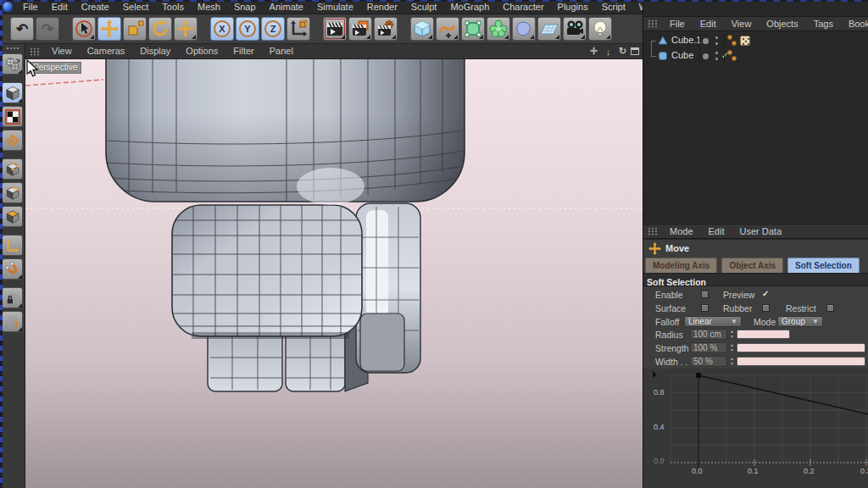 The width and height of the screenshot is (868, 488). I want to click on viewport-toggle-icon, so click(635, 51).